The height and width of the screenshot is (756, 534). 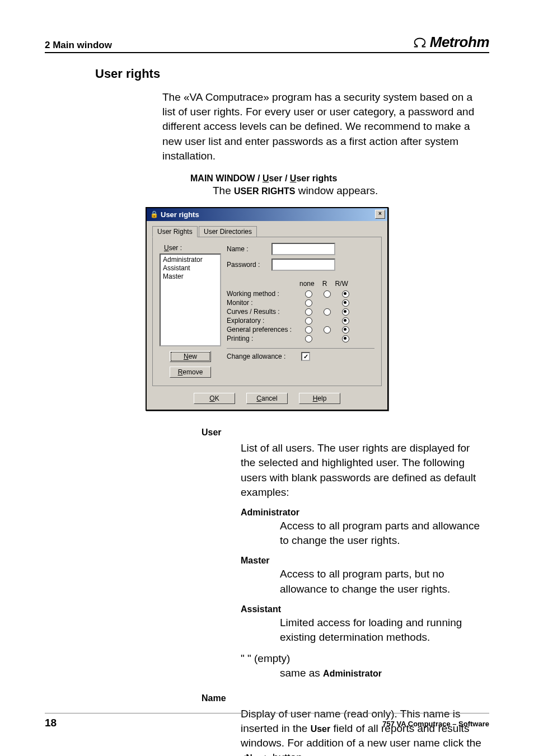 What do you see at coordinates (435, 724) in the screenshot?
I see `footer-text: 757 VA Computrace – Software` at bounding box center [435, 724].